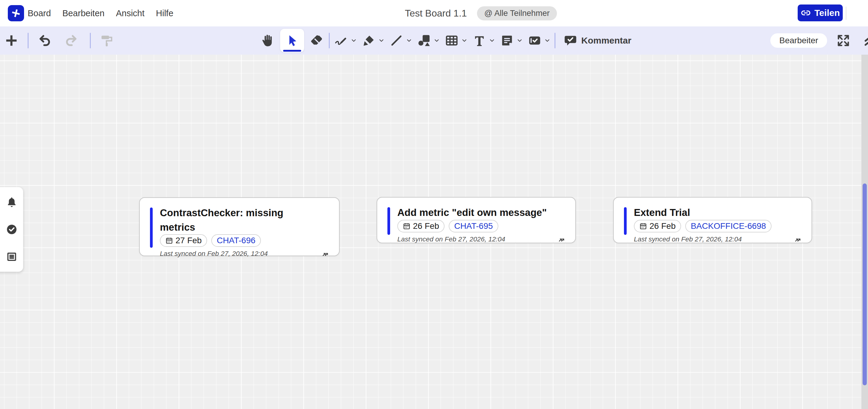  What do you see at coordinates (11, 257) in the screenshot?
I see `board-list-button` at bounding box center [11, 257].